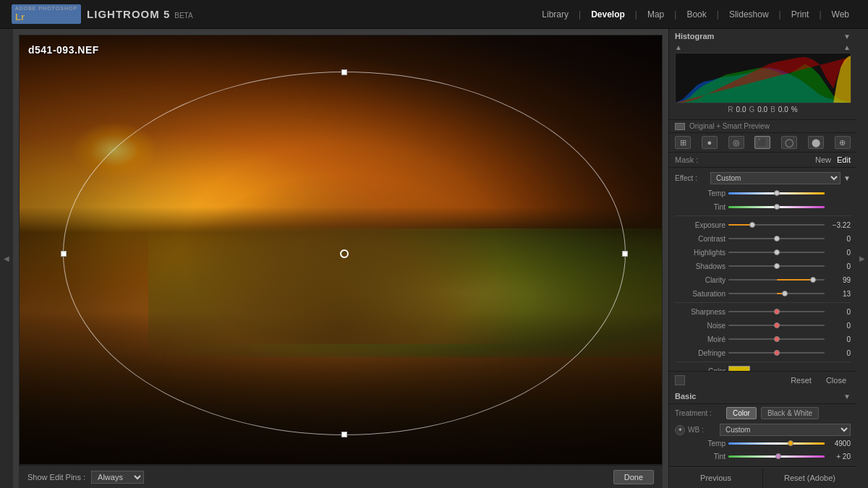 The width and height of the screenshot is (868, 488). Describe the element at coordinates (696, 14) in the screenshot. I see `nav-book: Book` at that location.